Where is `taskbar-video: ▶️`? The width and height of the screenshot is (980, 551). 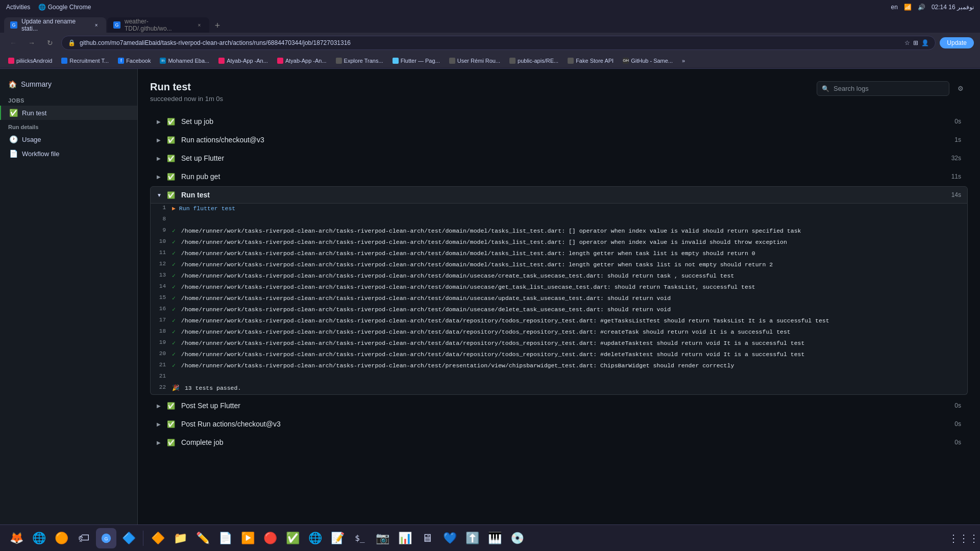 taskbar-video: ▶️ is located at coordinates (248, 538).